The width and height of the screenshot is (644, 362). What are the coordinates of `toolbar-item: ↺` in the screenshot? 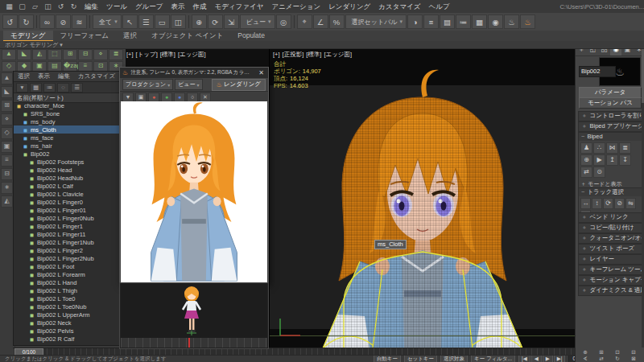 It's located at (10, 22).